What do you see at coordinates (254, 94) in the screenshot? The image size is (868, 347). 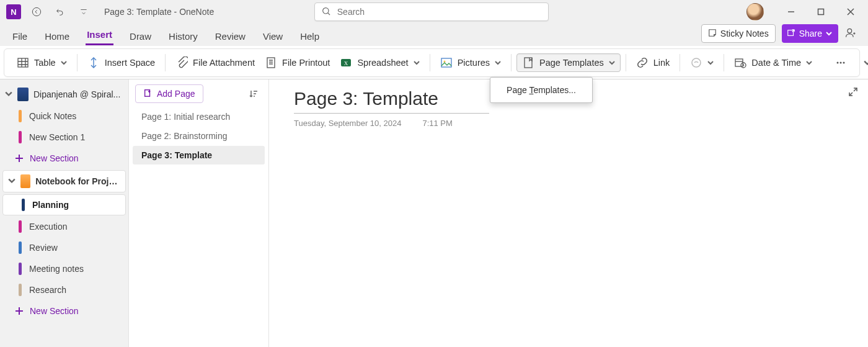 I see `sort-pages-button` at bounding box center [254, 94].